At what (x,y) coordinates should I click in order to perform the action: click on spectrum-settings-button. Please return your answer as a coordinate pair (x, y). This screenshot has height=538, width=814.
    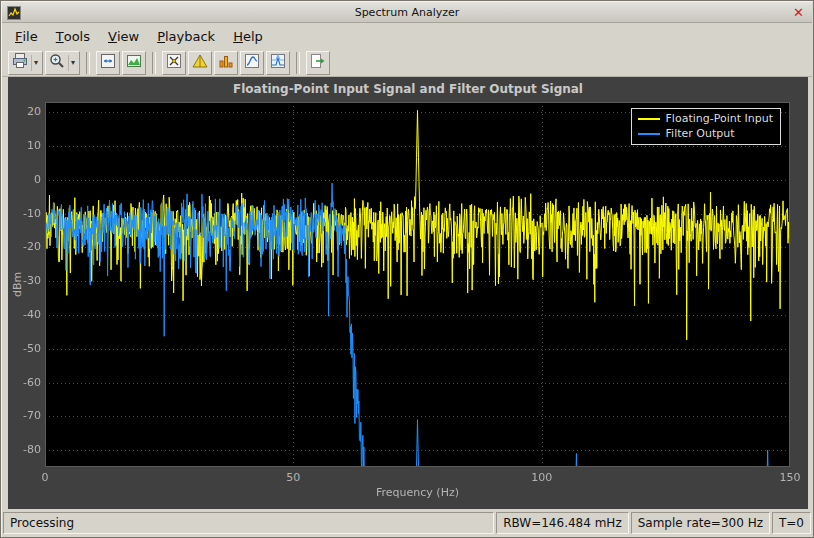
    Looking at the image, I should click on (134, 63).